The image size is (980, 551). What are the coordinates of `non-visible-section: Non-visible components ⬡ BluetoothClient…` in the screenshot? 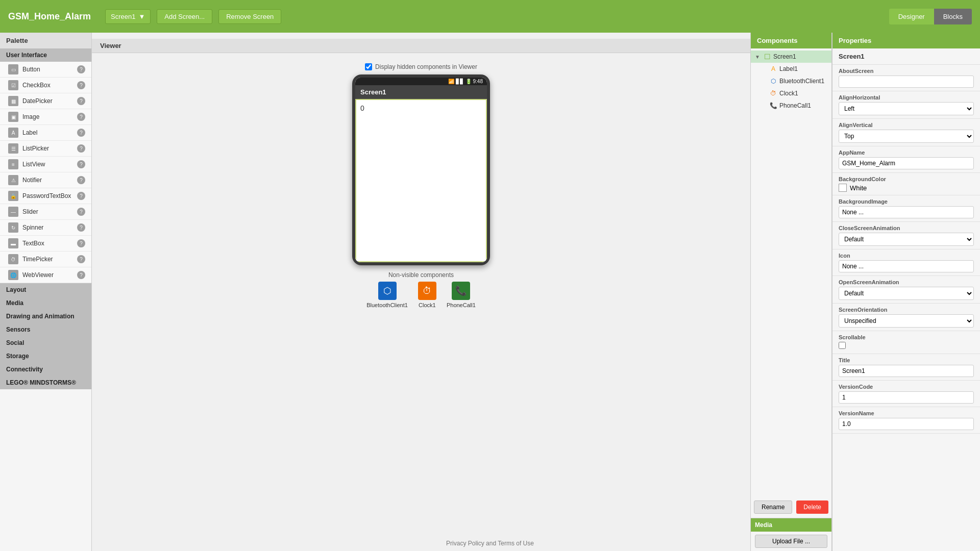 It's located at (421, 290).